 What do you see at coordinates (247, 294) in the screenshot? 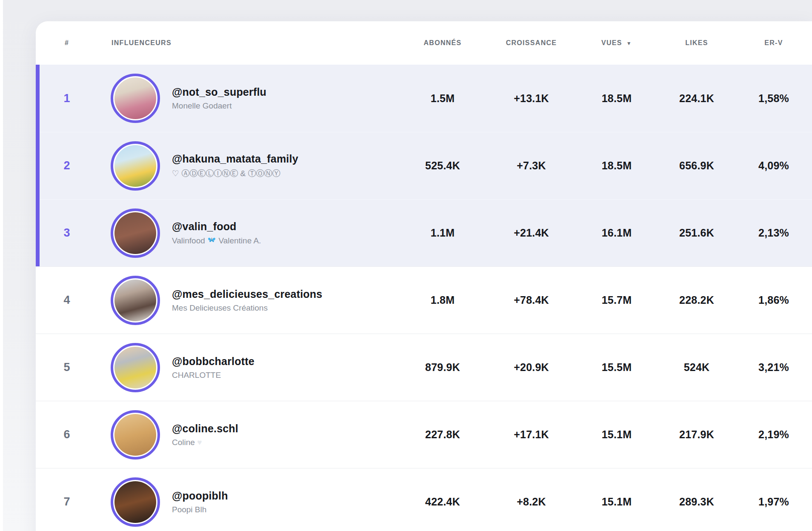
I see `influencer-handle: @mes_delicieuses_creations` at bounding box center [247, 294].